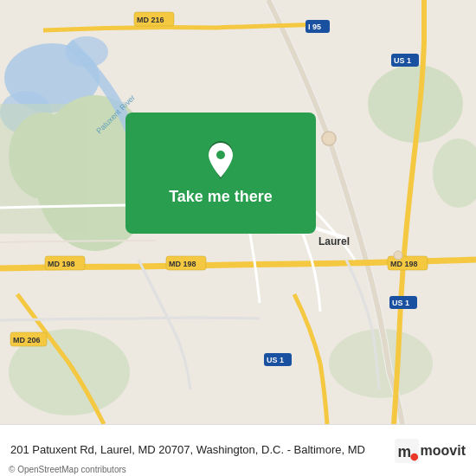  What do you see at coordinates (203, 450) in the screenshot?
I see `address-text: 201 Patuxent Rd, Laurel, MD 20707, Washi…` at bounding box center [203, 450].